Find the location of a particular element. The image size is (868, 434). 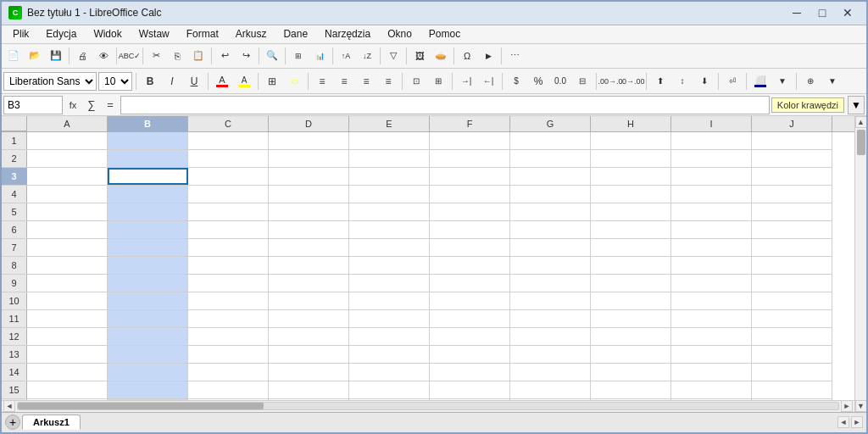

cell-C2 is located at coordinates (229, 159).